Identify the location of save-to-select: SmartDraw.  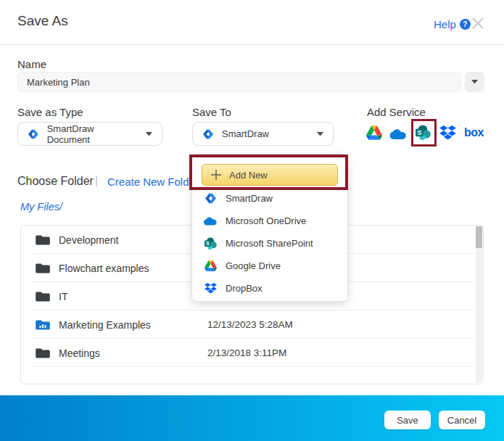
(263, 133).